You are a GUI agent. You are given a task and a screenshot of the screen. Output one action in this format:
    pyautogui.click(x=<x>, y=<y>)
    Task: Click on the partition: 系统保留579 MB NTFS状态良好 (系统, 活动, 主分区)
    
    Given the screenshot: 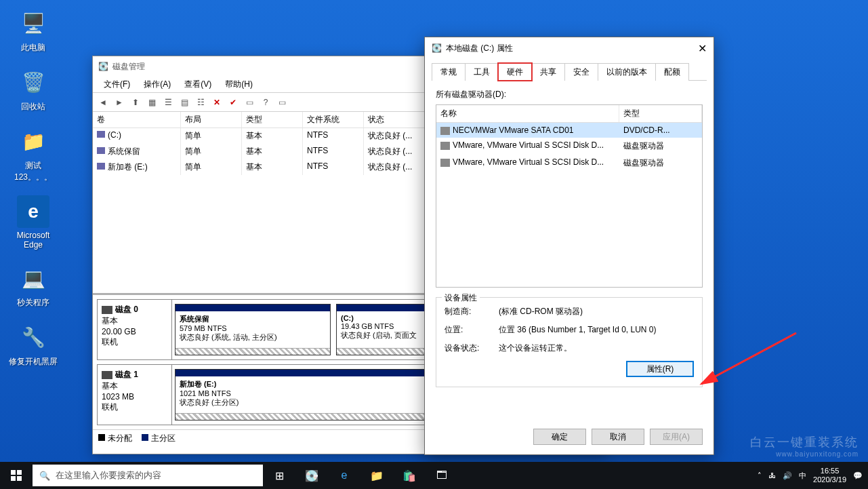 What is the action you would take?
    pyautogui.click(x=253, y=330)
    